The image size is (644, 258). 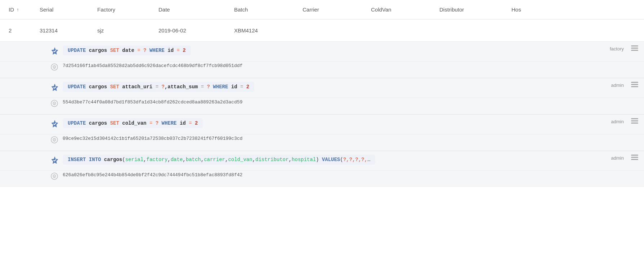 What do you see at coordinates (322, 106) in the screenshot?
I see `expand-hash-row: 554d3be77c44f0a08d7bd1f853dfa1d34cb8fd26…` at bounding box center [322, 106].